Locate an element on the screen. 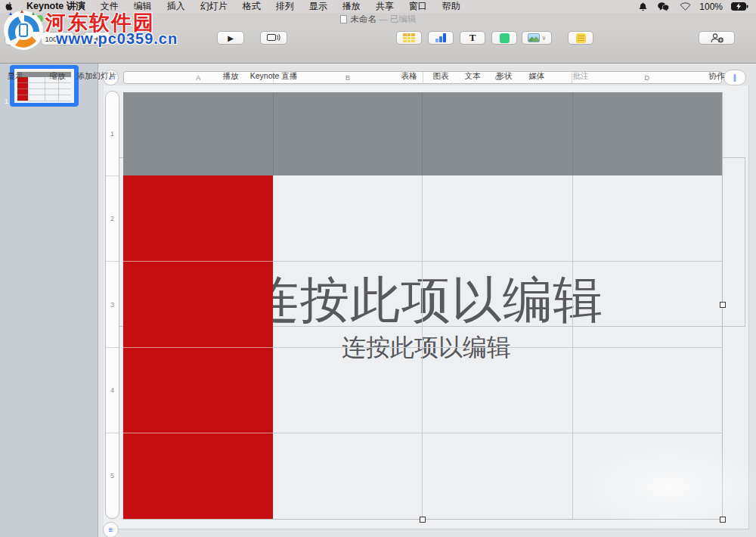 The image size is (756, 537). collaborate-label: 协作 is located at coordinates (717, 76).